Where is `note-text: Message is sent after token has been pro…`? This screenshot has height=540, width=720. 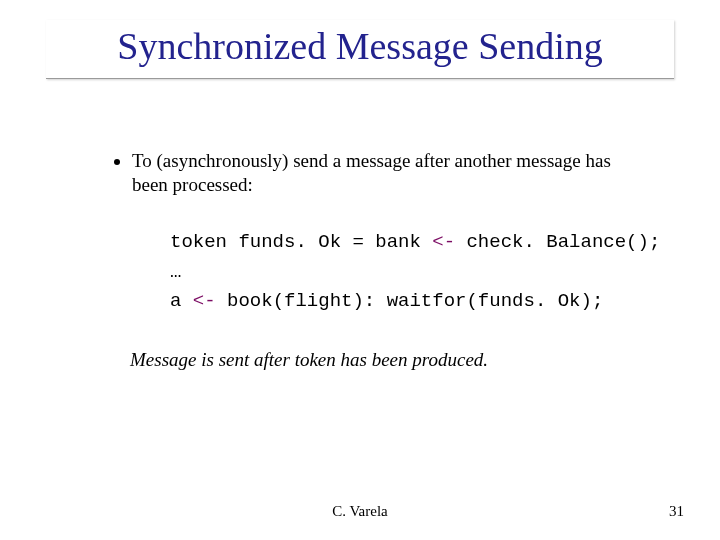 note-text: Message is sent after token has been pro… is located at coordinates (390, 360).